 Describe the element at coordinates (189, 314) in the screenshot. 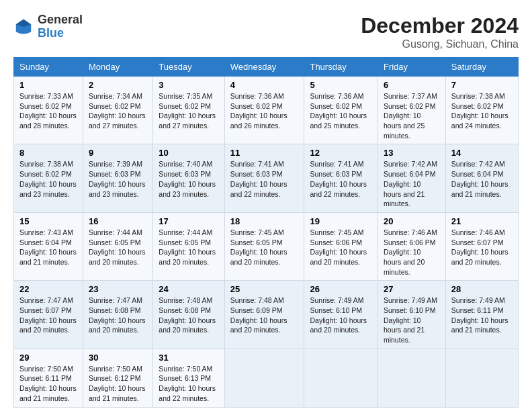

I see `calendar-cell: 24 Sunrise: 7:48 AMSunset: 6:08 PMDaylig…` at that location.